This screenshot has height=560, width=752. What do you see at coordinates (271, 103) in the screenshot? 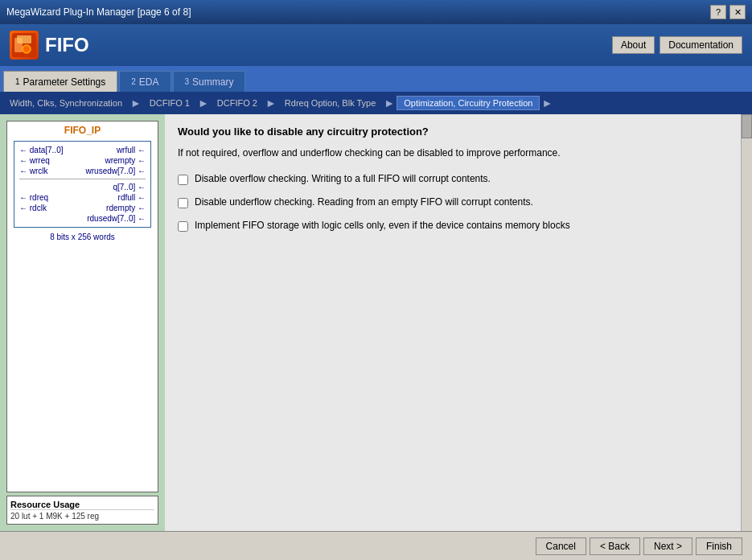
I see `bc-arrow-3: ►` at bounding box center [271, 103].